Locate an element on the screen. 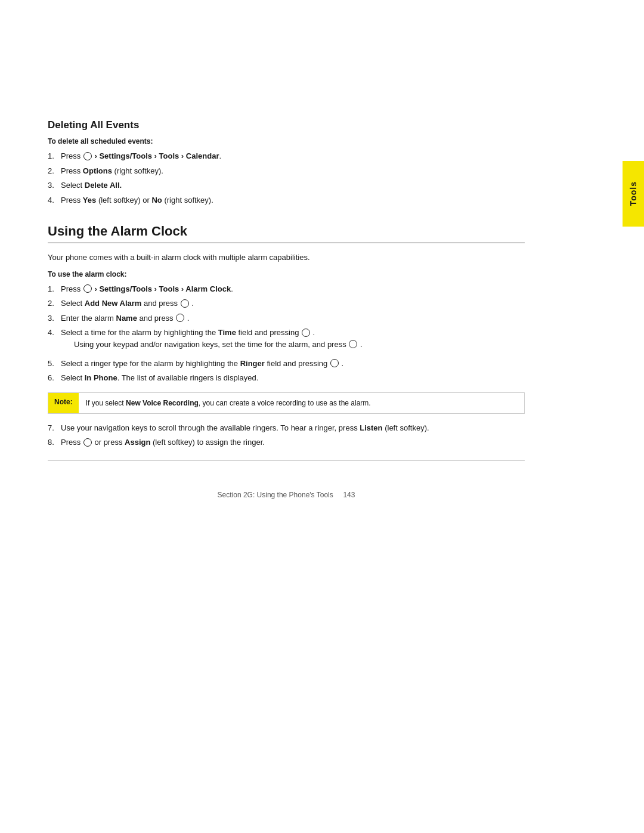 This screenshot has height=833, width=644. tools-side-tab: Tools is located at coordinates (633, 194).